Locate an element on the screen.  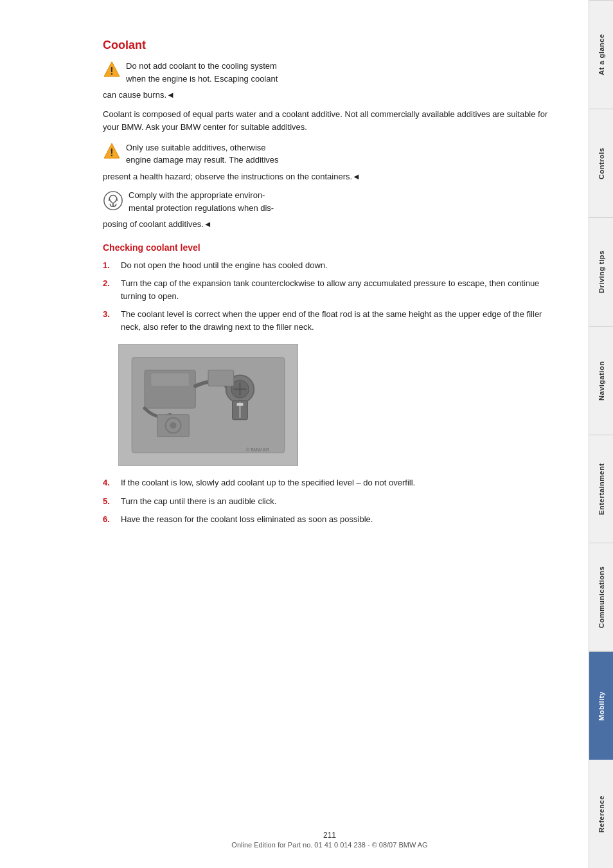
warning-icon-2: ! is located at coordinates (112, 151).